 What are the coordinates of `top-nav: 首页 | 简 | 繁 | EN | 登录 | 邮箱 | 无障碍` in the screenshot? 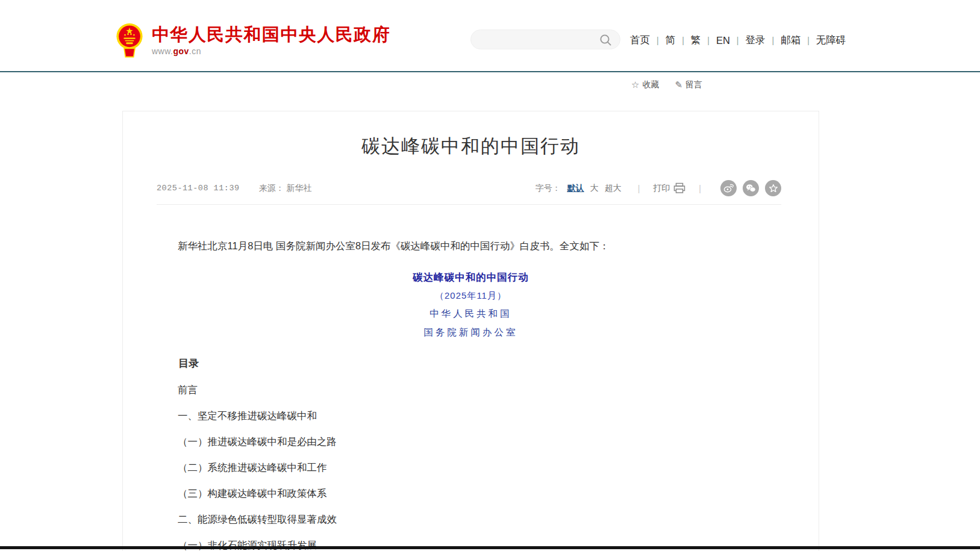 It's located at (738, 40).